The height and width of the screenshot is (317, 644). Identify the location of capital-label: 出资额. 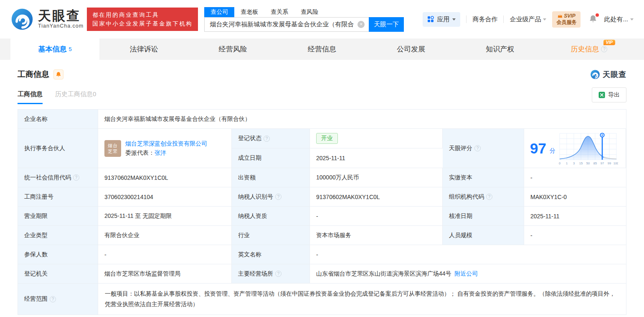
(271, 178).